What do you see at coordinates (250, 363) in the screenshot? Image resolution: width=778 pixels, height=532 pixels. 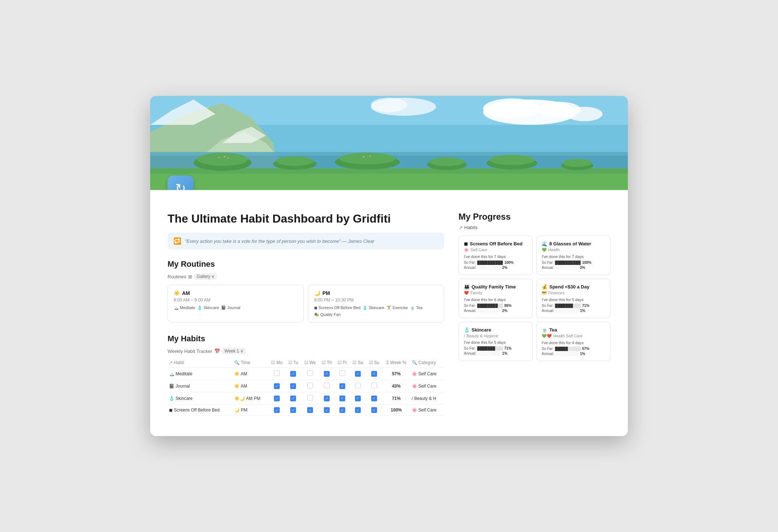 I see `col-time: 🔍 Time` at bounding box center [250, 363].